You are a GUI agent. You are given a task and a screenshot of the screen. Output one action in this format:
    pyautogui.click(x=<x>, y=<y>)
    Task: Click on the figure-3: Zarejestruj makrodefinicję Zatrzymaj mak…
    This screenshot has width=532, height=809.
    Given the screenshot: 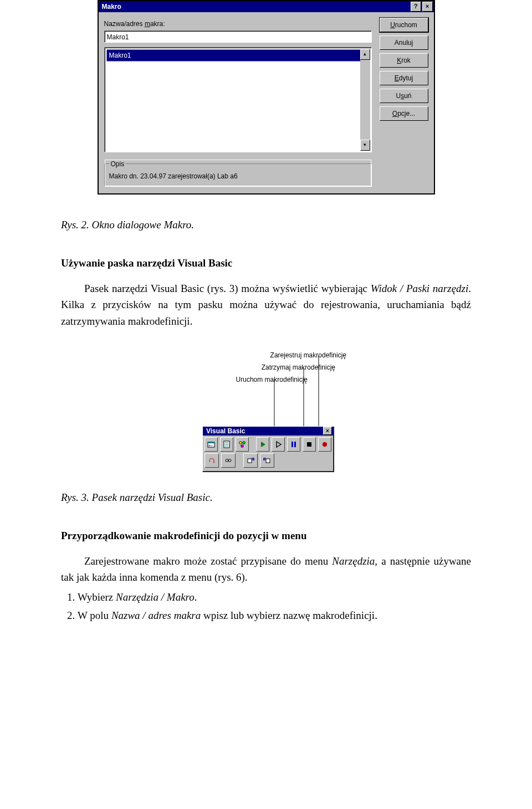 What is the action you would take?
    pyautogui.click(x=266, y=411)
    